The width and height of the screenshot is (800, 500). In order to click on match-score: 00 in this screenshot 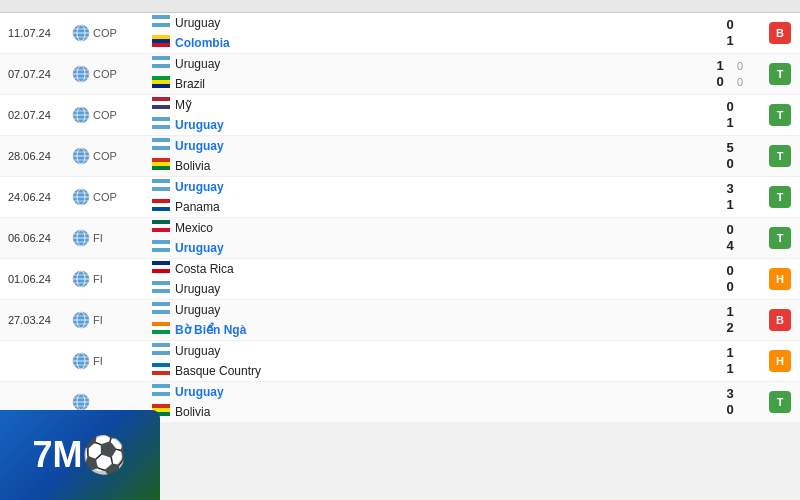, I will do `click(730, 279)`.